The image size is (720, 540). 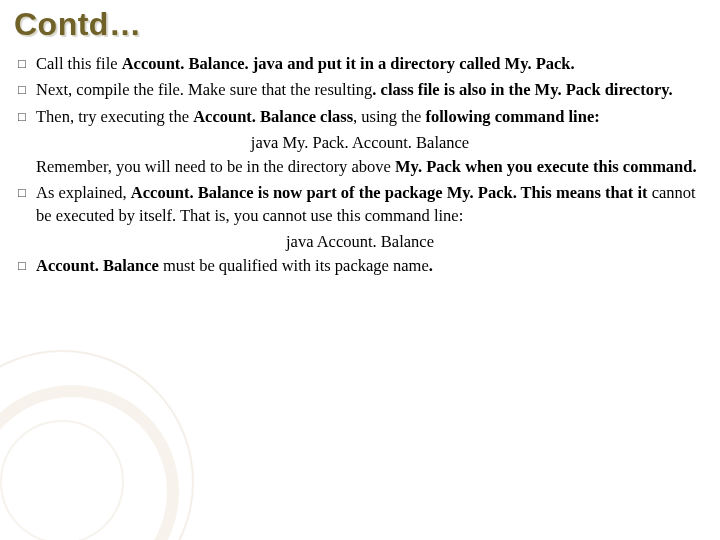 What do you see at coordinates (79, 64) in the screenshot?
I see `text: Call this file` at bounding box center [79, 64].